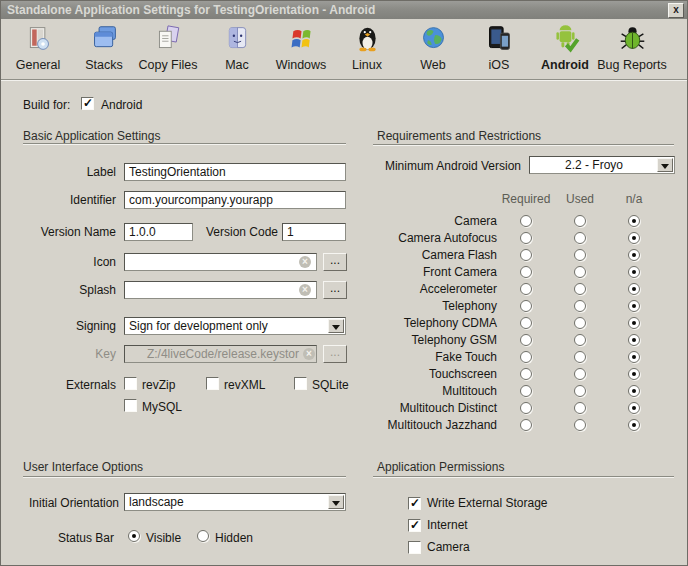  Describe the element at coordinates (38, 65) in the screenshot. I see `tab-label: General` at that location.